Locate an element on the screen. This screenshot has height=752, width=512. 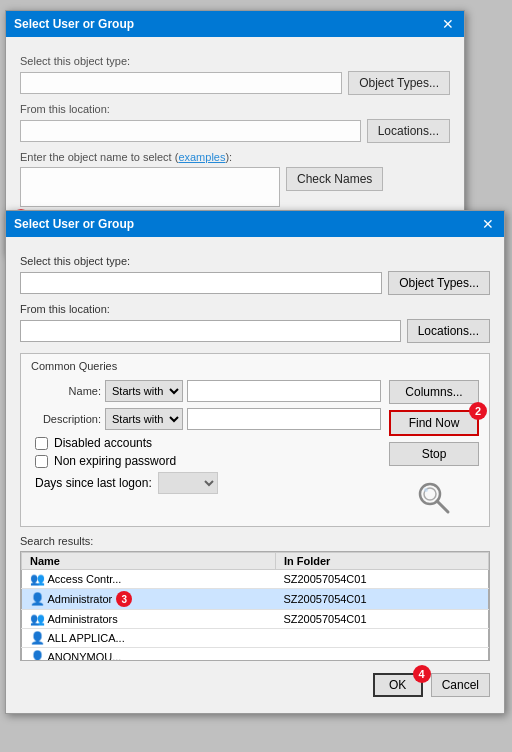
col-name-header: Name is located at coordinates (149, 562).